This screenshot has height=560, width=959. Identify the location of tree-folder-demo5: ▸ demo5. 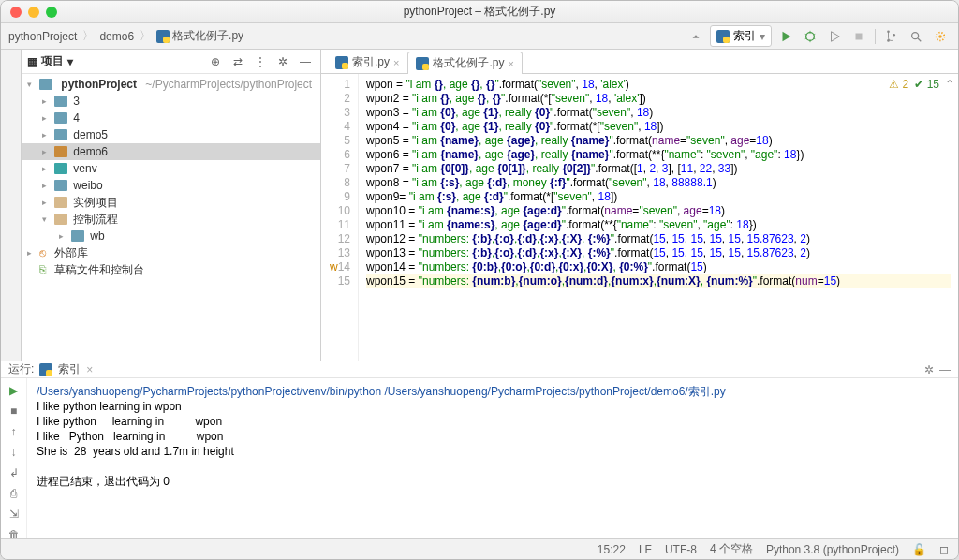
(170, 135).